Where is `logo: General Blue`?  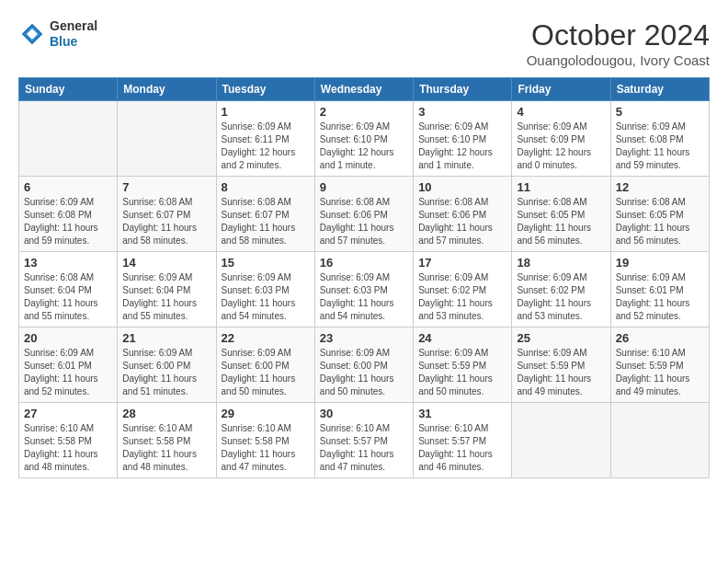 logo: General Blue is located at coordinates (58, 34).